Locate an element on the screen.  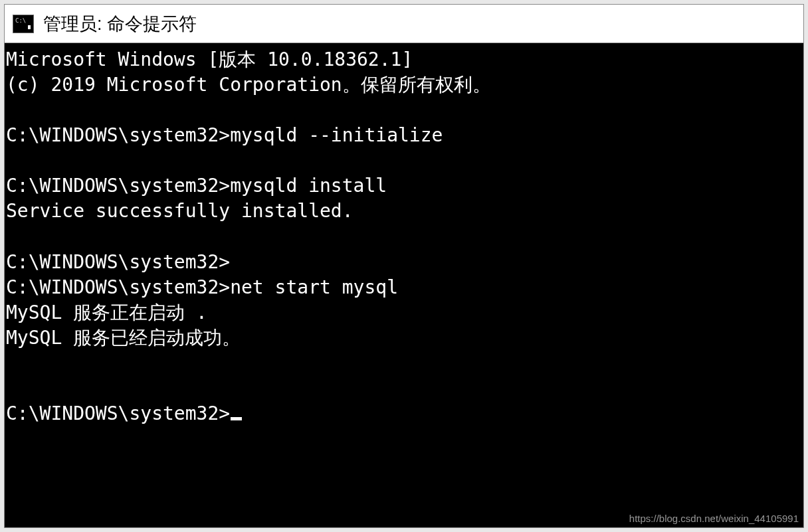
terminal-line: C:\WINDOWS\system32> is located at coordinates (118, 262).